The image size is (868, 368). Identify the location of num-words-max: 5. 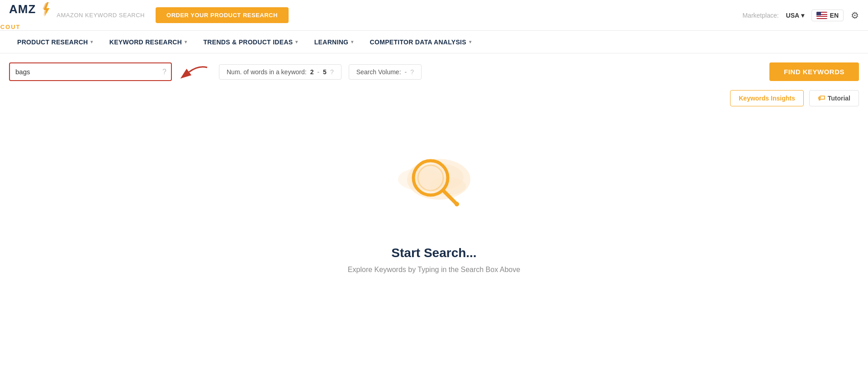
(325, 72).